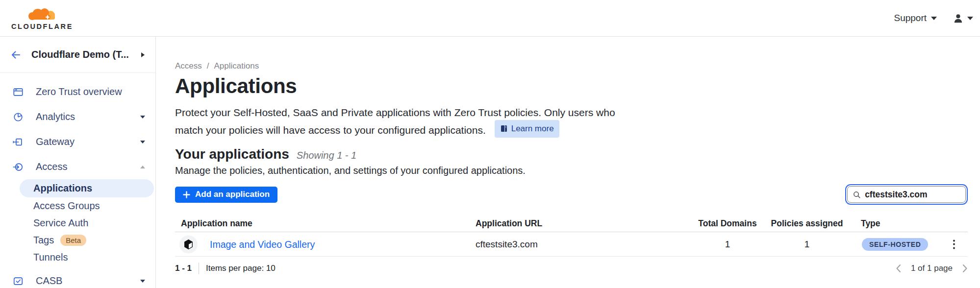 The height and width of the screenshot is (288, 980). I want to click on breadcrumb: Access / Applications, so click(572, 66).